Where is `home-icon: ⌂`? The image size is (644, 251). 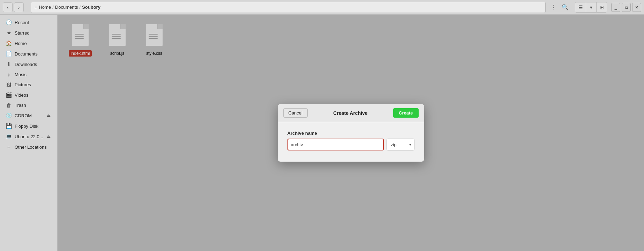 home-icon: ⌂ is located at coordinates (36, 7).